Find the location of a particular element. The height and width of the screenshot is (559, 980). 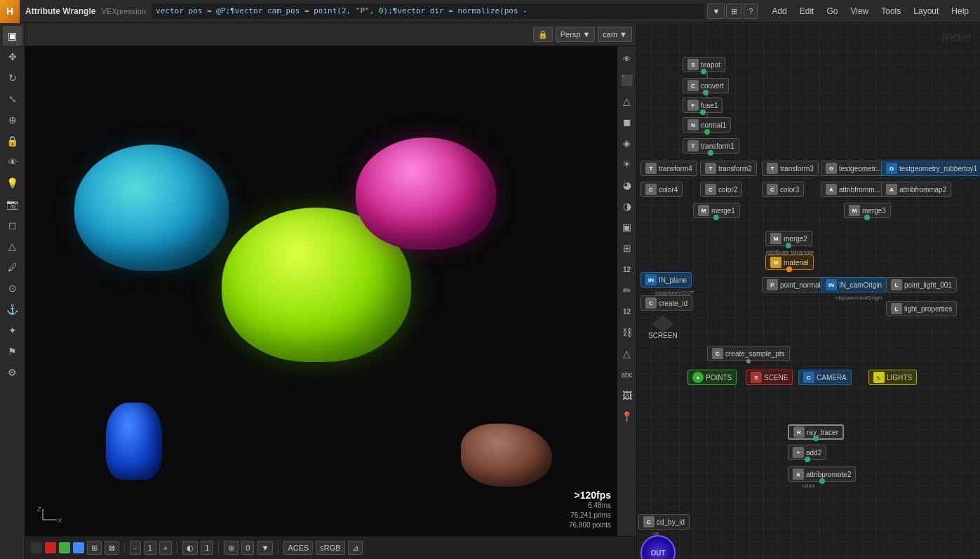

light-icon: 💡 is located at coordinates (13, 183).